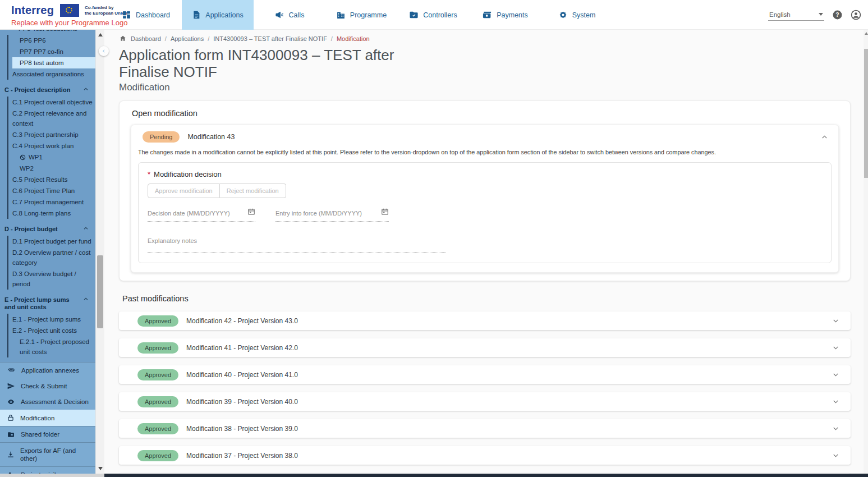 The image size is (868, 477). What do you see at coordinates (297, 244) in the screenshot?
I see `explanatory-notes-field` at bounding box center [297, 244].